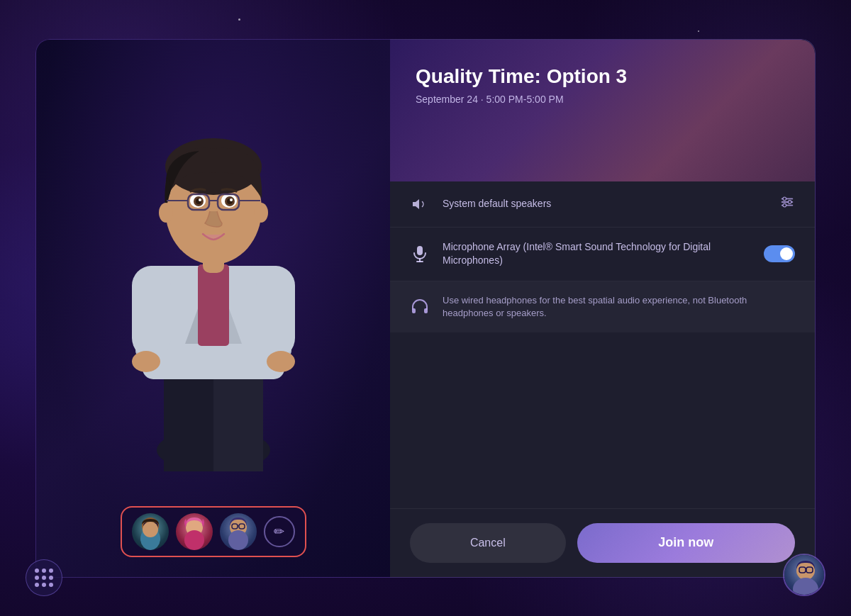 The width and height of the screenshot is (851, 616). I want to click on microphone-toggle, so click(779, 254).